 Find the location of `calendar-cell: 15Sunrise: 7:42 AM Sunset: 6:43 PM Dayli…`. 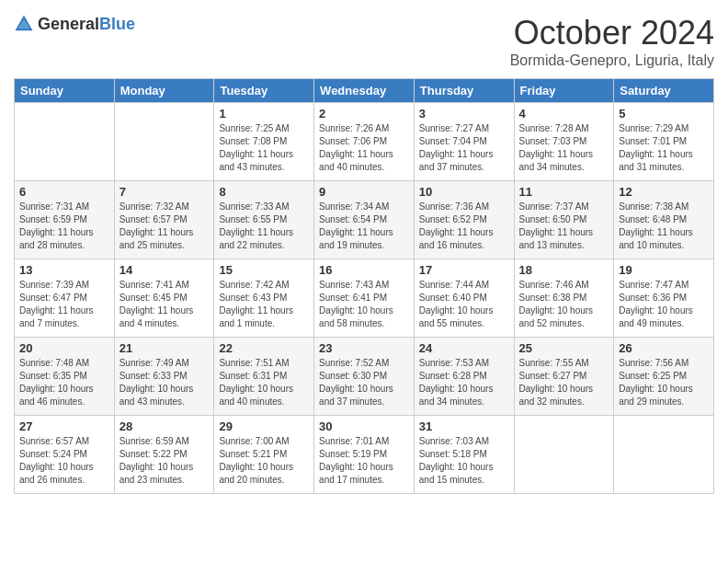

calendar-cell: 15Sunrise: 7:42 AM Sunset: 6:43 PM Dayli… is located at coordinates (265, 298).